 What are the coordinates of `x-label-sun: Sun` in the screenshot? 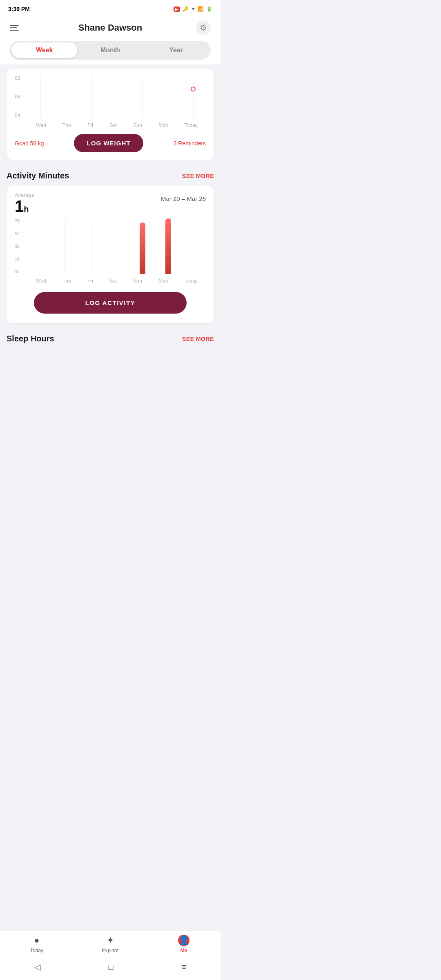 It's located at (138, 125).